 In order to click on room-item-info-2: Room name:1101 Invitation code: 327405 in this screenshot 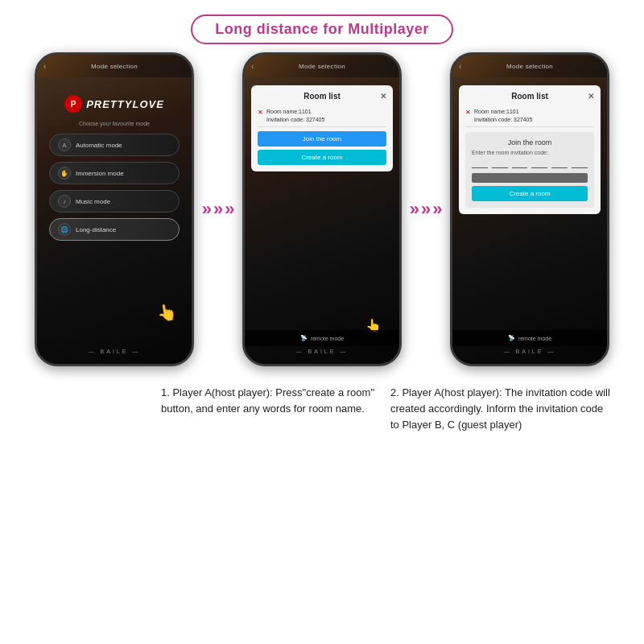, I will do `click(295, 116)`.